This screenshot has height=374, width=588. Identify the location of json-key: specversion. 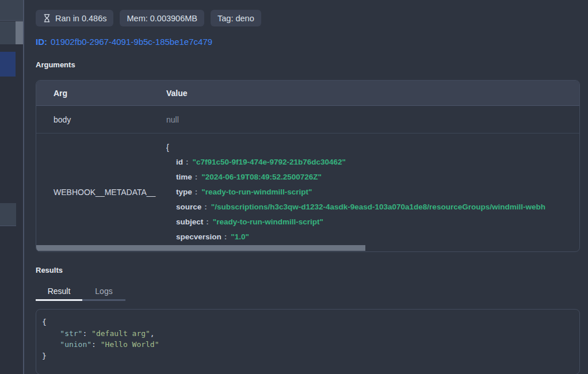
(199, 237).